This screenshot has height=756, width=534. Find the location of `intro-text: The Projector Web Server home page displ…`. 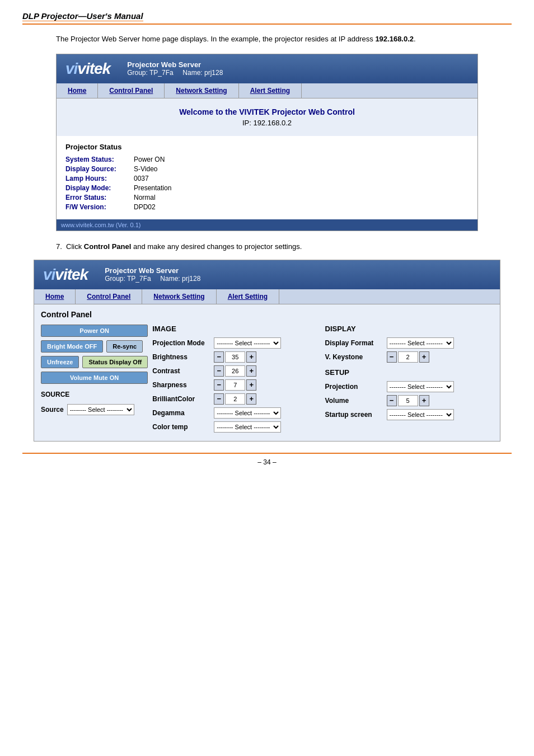

intro-text: The Projector Web Server home page displ… is located at coordinates (216, 39).